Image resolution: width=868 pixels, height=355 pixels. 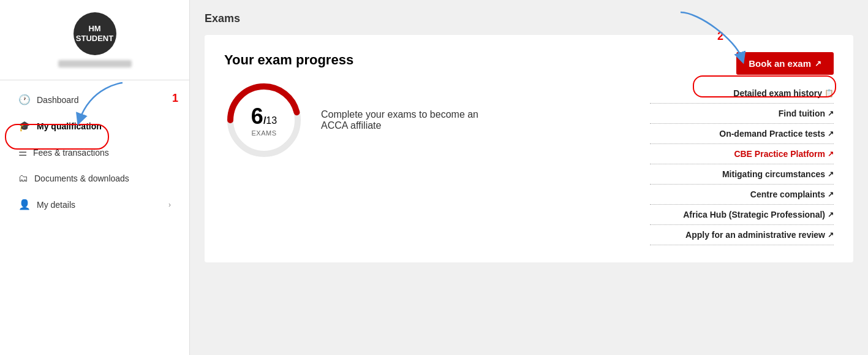 What do you see at coordinates (784, 154) in the screenshot?
I see `cbe-practice-link: CBE Practice Platform ↗` at bounding box center [784, 154].